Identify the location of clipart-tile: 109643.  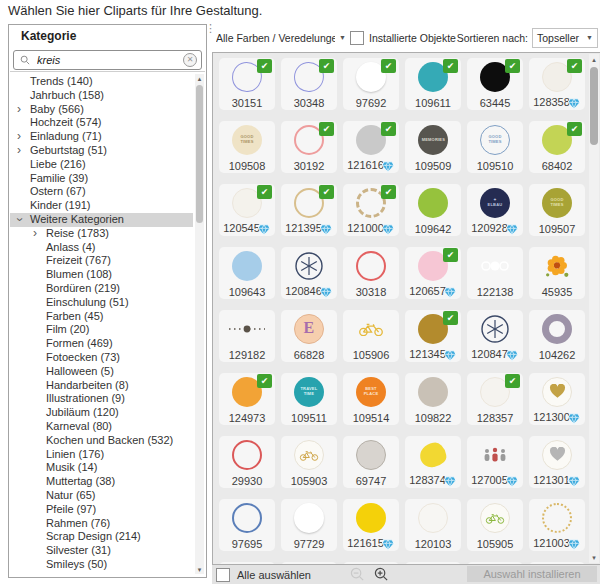
(247, 273).